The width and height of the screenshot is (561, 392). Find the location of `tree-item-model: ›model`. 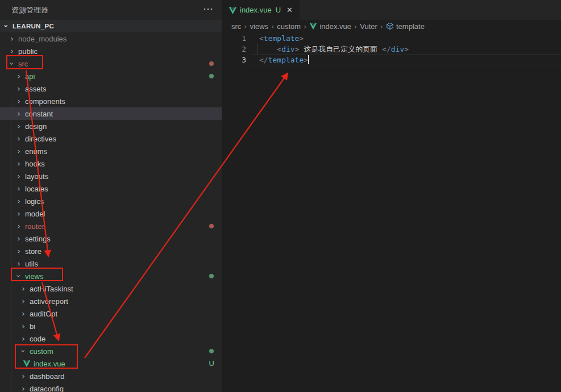

tree-item-model: ›model is located at coordinates (111, 214).